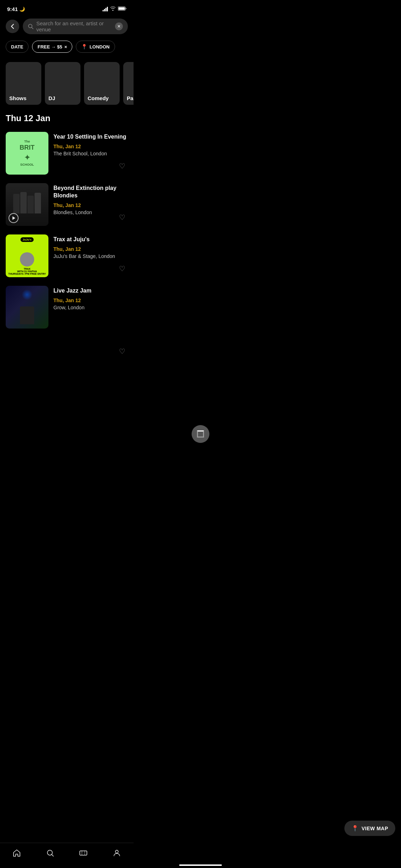 This screenshot has height=868, width=401. I want to click on event-title: Trax at Juju's, so click(90, 239).